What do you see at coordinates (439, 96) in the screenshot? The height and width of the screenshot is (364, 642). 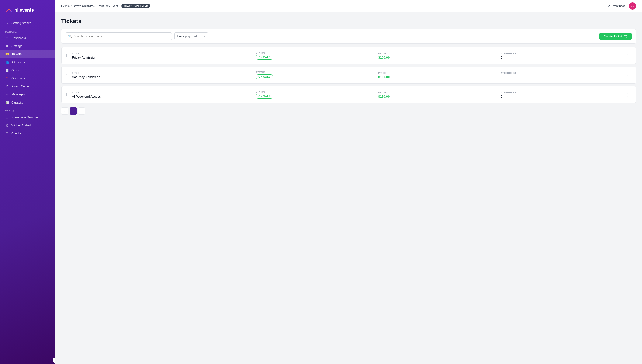 I see `ticket-price: $150.00` at bounding box center [439, 96].